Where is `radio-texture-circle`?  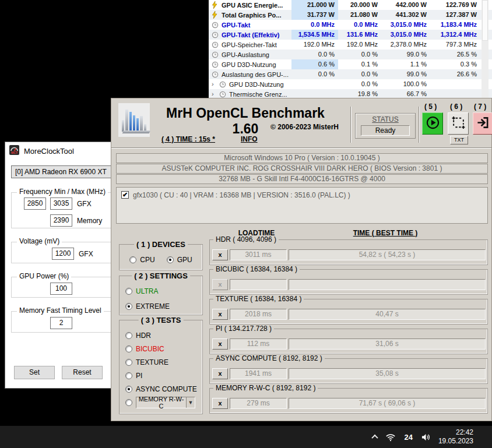
radio-texture-circle is located at coordinates (129, 362).